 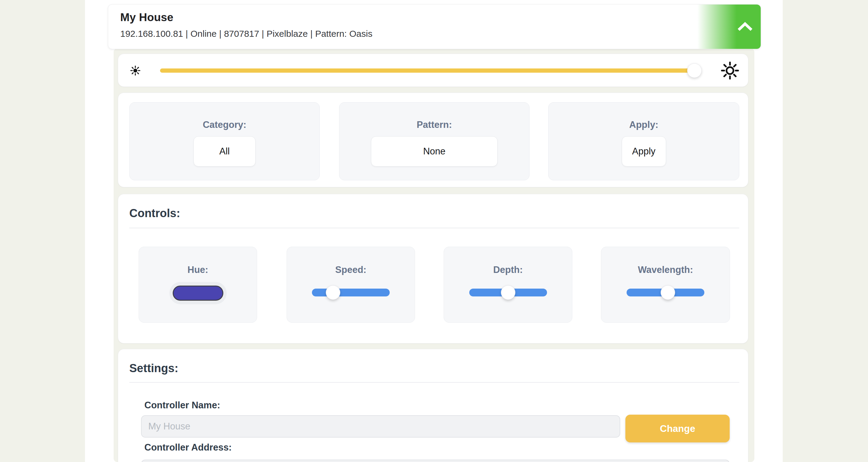 I want to click on apply-label: Apply:, so click(x=644, y=125).